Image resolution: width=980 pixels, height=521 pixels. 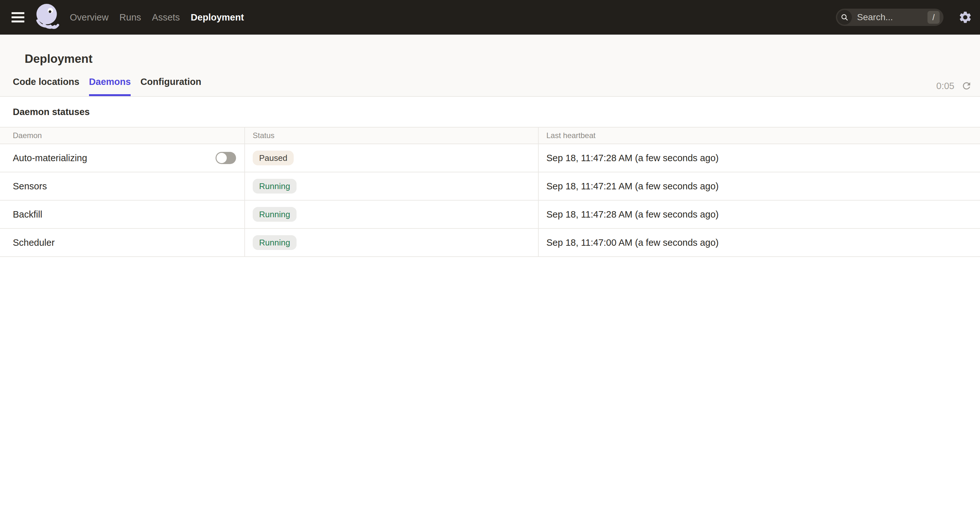 What do you see at coordinates (490, 243) in the screenshot?
I see `table-row: Scheduler Running Sep 18, 11:47:00 AM (a…` at bounding box center [490, 243].